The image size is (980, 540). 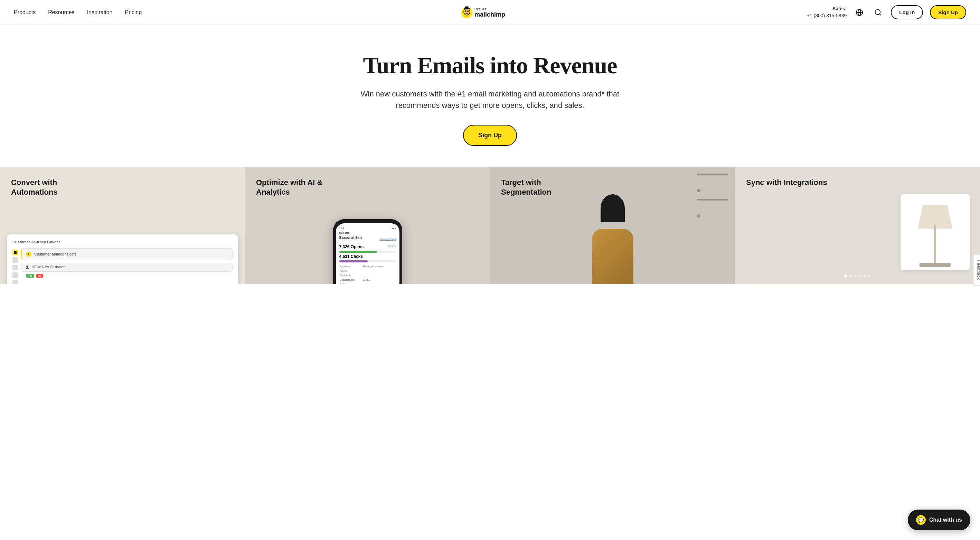 What do you see at coordinates (490, 12) in the screenshot?
I see `navbar: Products Resources Inspiration Pricing I…` at bounding box center [490, 12].